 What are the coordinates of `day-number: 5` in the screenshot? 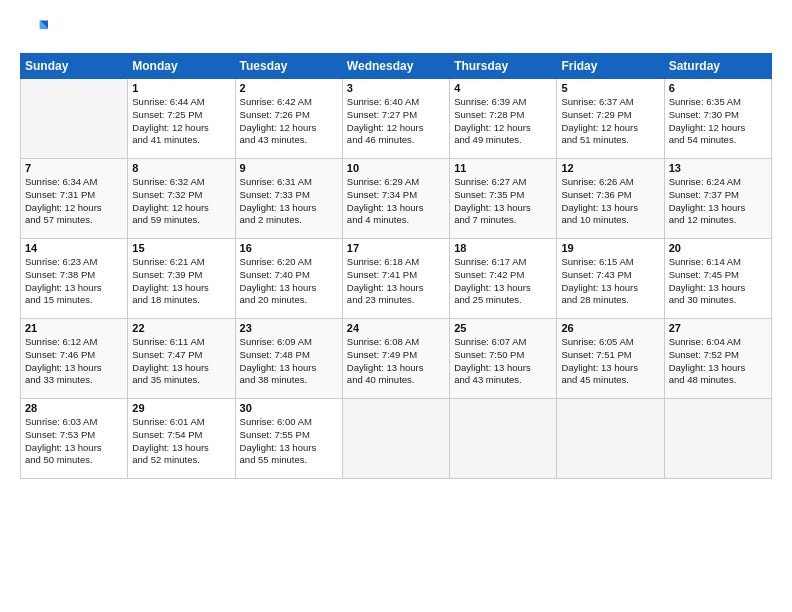 It's located at (610, 88).